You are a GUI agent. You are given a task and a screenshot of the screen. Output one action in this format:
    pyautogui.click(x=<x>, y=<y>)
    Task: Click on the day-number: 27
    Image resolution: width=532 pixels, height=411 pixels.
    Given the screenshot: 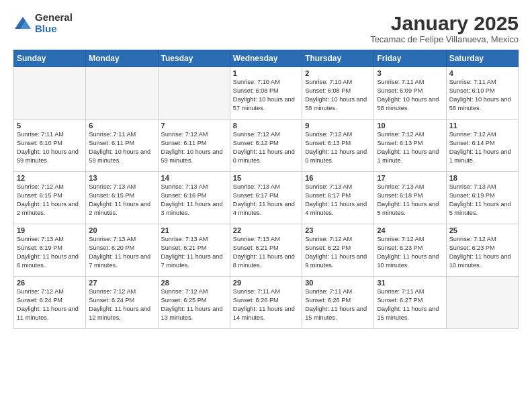 What is the action you would take?
    pyautogui.click(x=122, y=283)
    